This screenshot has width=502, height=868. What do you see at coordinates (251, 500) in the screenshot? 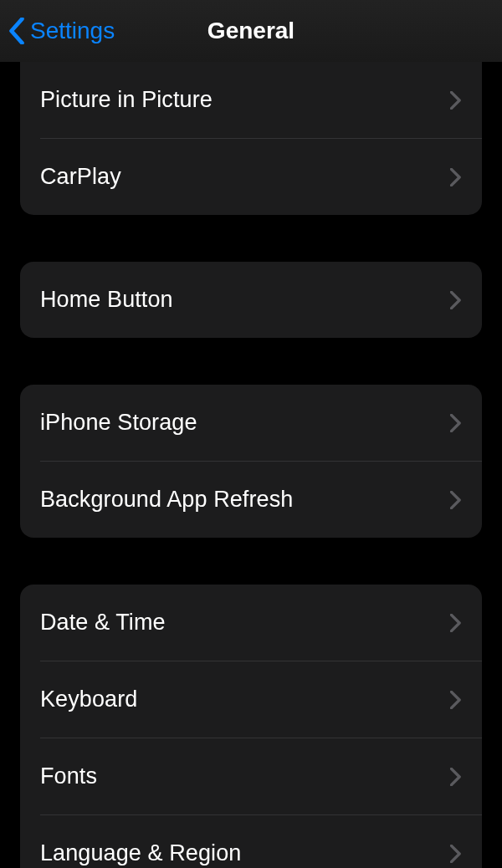
I see `row-background-app-refresh: Background App Refresh` at bounding box center [251, 500].